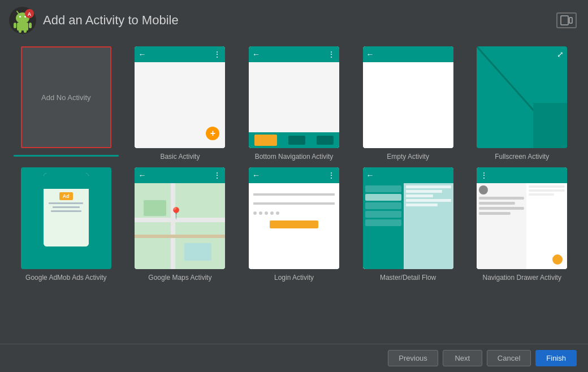  I want to click on basic-topbar: ← ⋮, so click(180, 54).